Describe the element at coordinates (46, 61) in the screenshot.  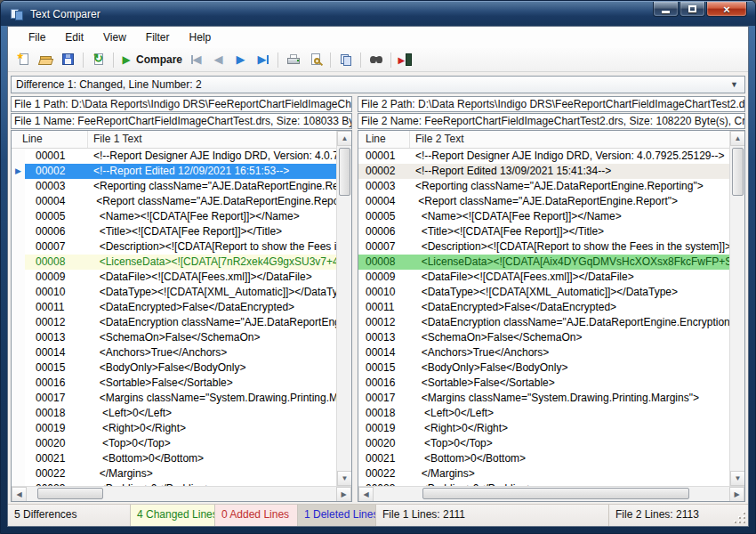
I see `open-button` at that location.